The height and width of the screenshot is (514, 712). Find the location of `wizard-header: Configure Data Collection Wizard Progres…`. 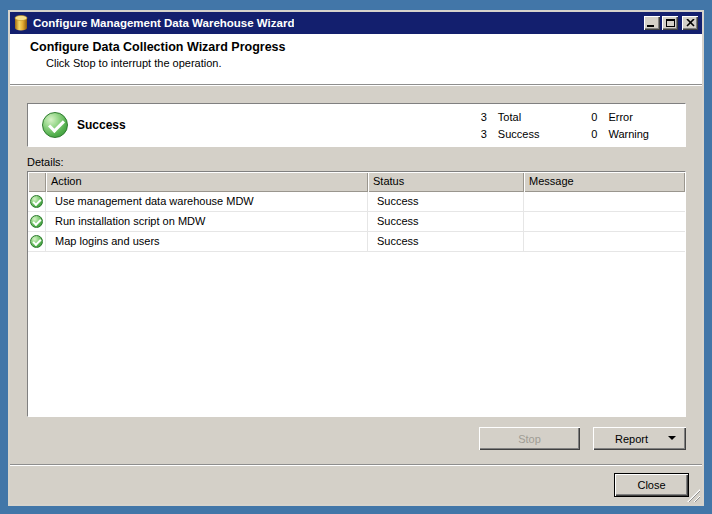

wizard-header: Configure Data Collection Wizard Progres… is located at coordinates (356, 60).